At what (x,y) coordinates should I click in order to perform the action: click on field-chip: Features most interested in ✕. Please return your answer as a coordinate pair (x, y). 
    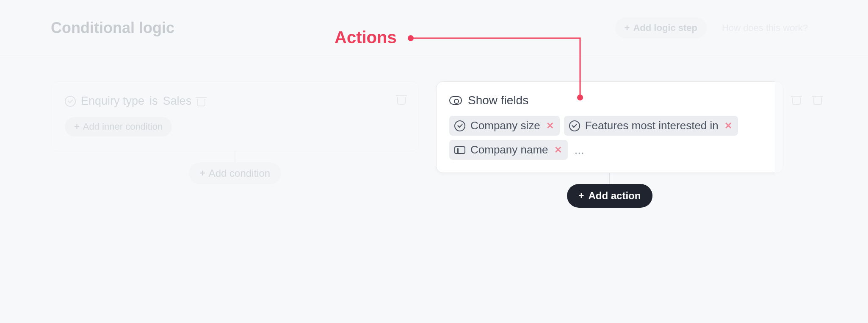
    Looking at the image, I should click on (651, 125).